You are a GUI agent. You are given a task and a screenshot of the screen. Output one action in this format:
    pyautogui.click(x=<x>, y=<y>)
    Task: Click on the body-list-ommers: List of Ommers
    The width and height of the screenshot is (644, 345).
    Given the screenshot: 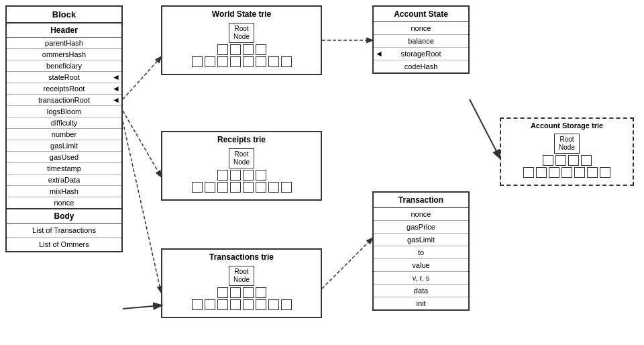 What is the action you would take?
    pyautogui.click(x=64, y=244)
    